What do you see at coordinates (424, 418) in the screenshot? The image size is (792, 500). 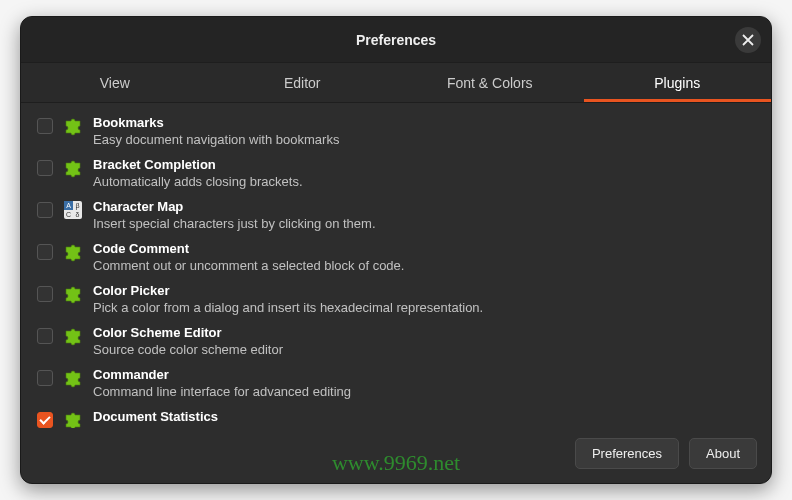 I see `plugin-name: Document Statistics` at bounding box center [424, 418].